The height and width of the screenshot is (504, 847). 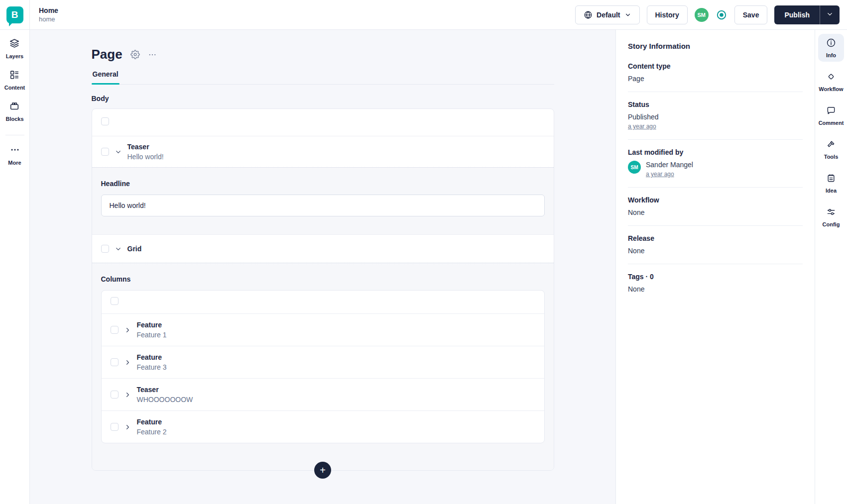 I want to click on sidebar-item-label: More, so click(x=14, y=163).